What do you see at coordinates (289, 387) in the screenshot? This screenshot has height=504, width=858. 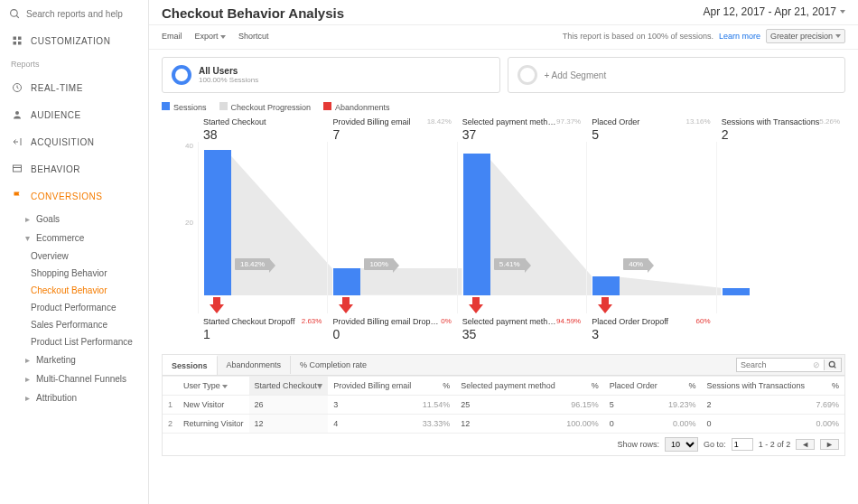 I see `th-started-checkout: Started Checkout` at bounding box center [289, 387].